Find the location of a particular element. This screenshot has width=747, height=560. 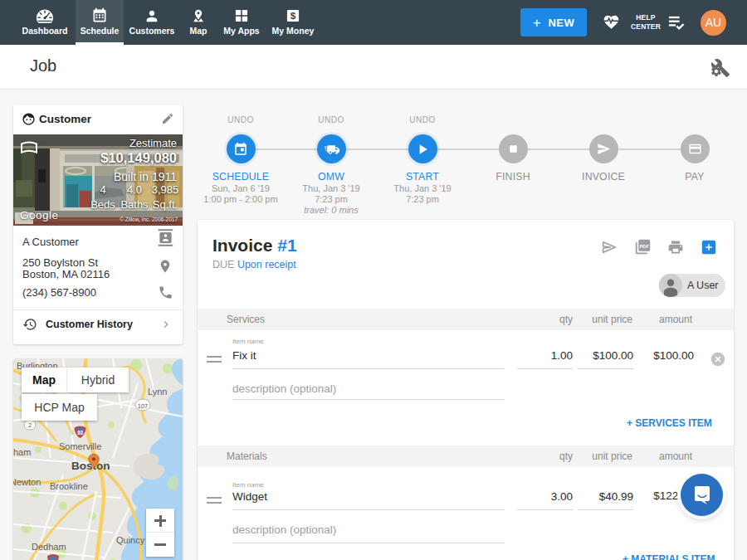

svg-text: Quincy is located at coordinates (131, 540).